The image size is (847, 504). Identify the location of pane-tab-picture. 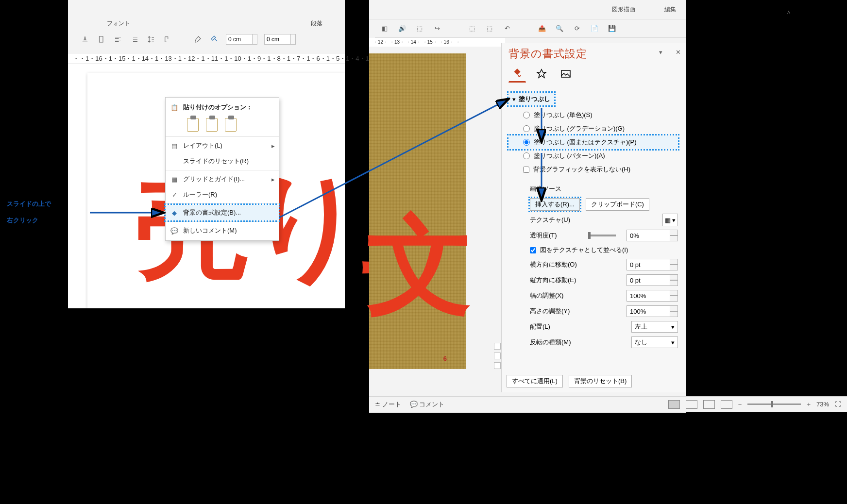
(566, 74).